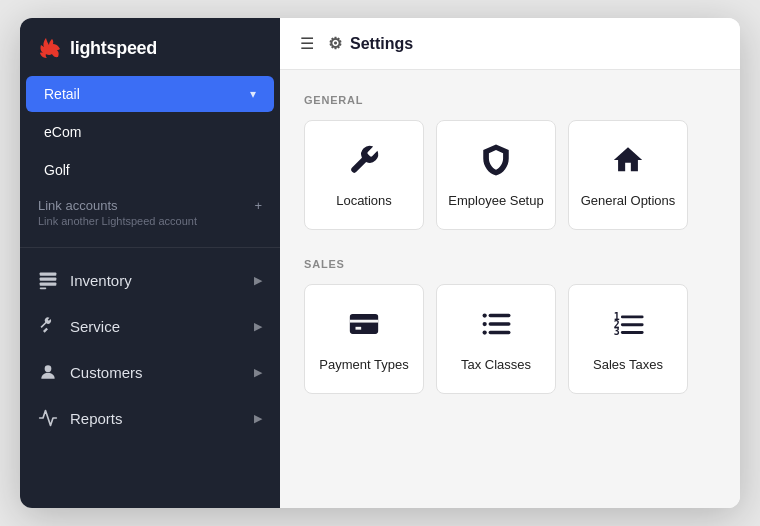 The height and width of the screenshot is (526, 760). Describe the element at coordinates (62, 132) in the screenshot. I see `ecom-label: eCom` at that location.